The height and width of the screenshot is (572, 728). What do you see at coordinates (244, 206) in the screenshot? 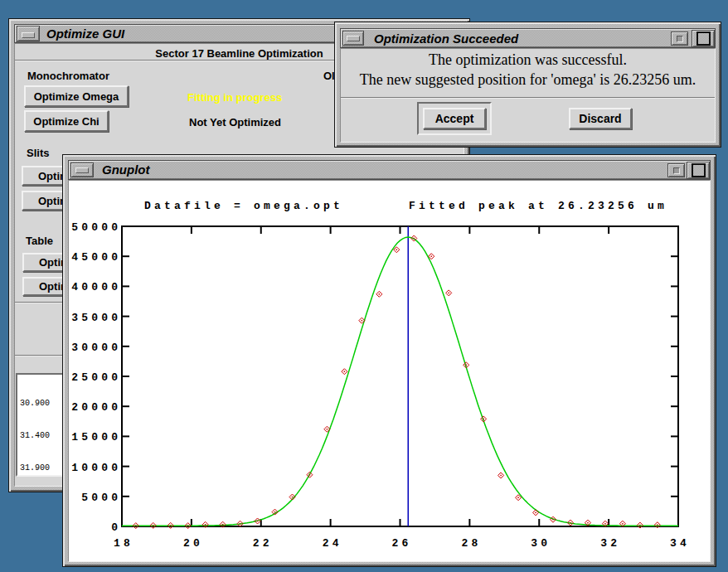
I see `plot-title-datafile: Datafile = omega.opt` at bounding box center [244, 206].